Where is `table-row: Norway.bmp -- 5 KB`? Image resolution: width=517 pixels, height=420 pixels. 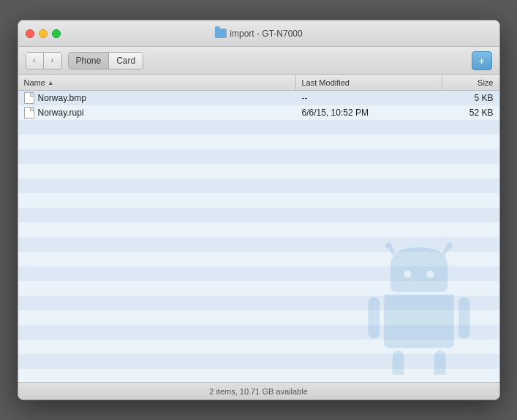 table-row: Norway.bmp -- 5 KB is located at coordinates (259, 98).